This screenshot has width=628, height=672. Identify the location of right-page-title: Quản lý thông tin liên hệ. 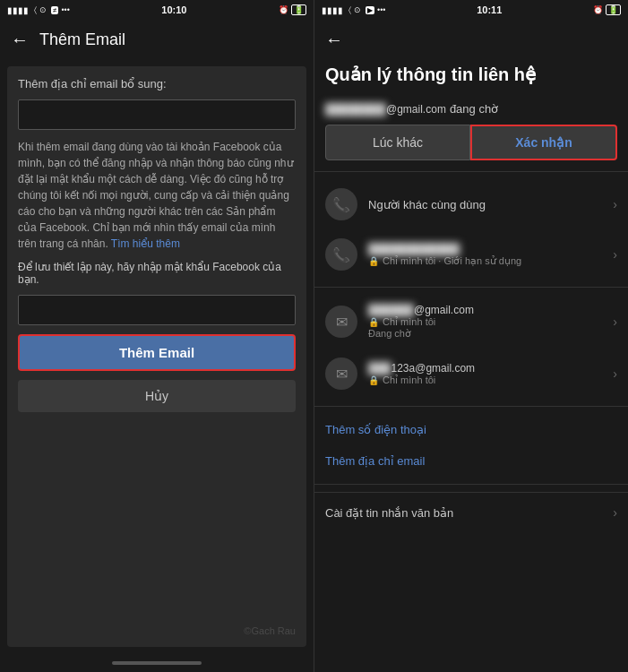
(471, 78).